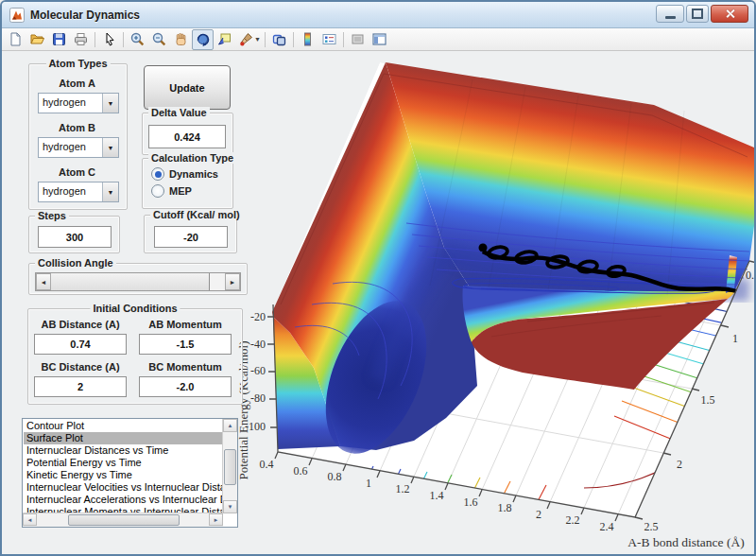  What do you see at coordinates (709, 400) in the screenshot?
I see `svg-text: 1.5` at bounding box center [709, 400].